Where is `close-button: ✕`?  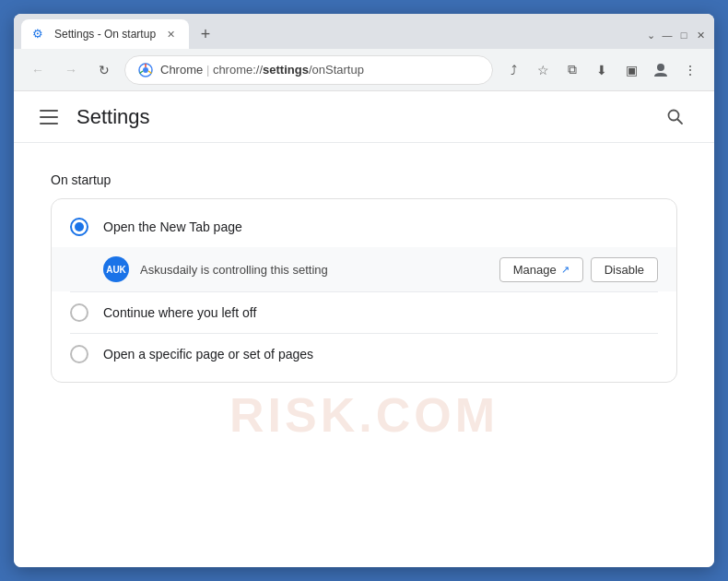 close-button: ✕ is located at coordinates (700, 35).